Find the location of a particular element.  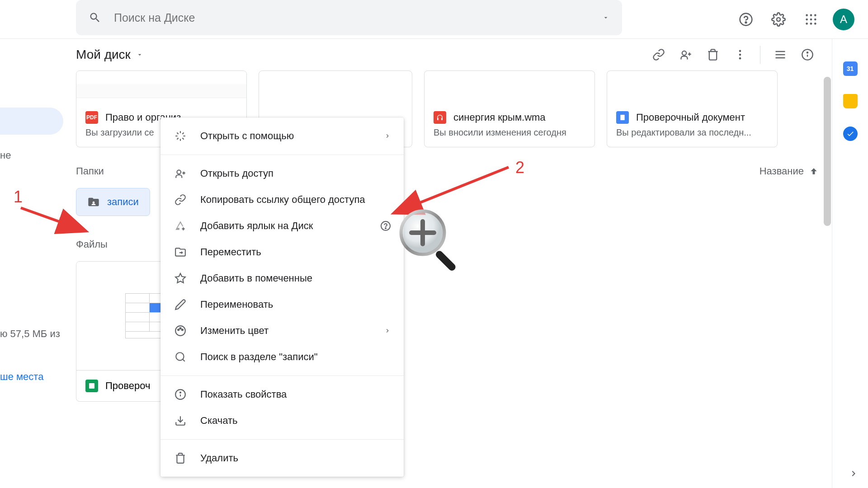

file-card: Проверочный документ Вы редактировали за… is located at coordinates (692, 109).